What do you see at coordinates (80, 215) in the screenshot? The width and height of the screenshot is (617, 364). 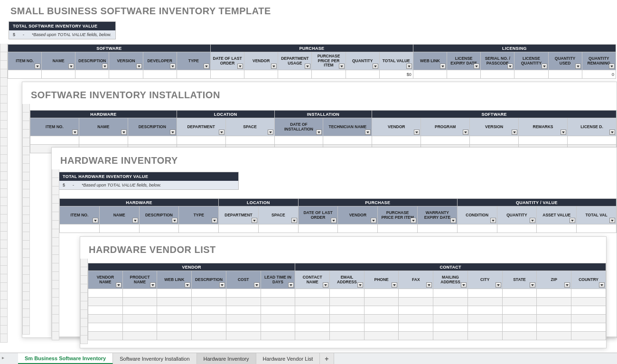 I see `column-header: ITEM NO.` at bounding box center [80, 215].